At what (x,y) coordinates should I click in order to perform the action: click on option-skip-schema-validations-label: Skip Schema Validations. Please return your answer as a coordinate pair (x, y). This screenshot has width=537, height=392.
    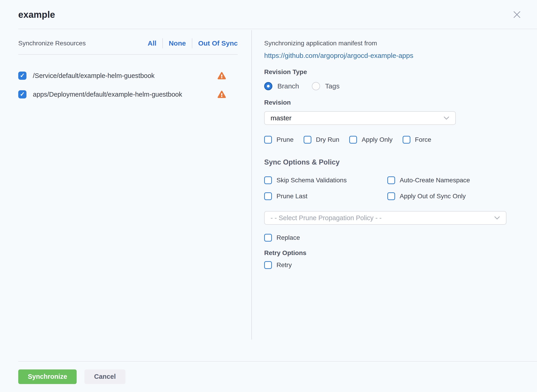
    Looking at the image, I should click on (312, 180).